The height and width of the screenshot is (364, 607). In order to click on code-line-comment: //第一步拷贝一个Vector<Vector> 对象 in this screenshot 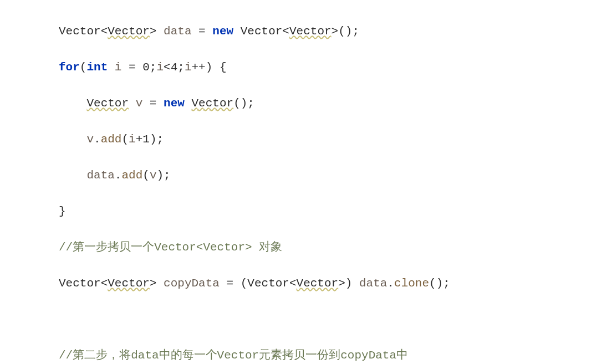, I will do `click(304, 248)`.